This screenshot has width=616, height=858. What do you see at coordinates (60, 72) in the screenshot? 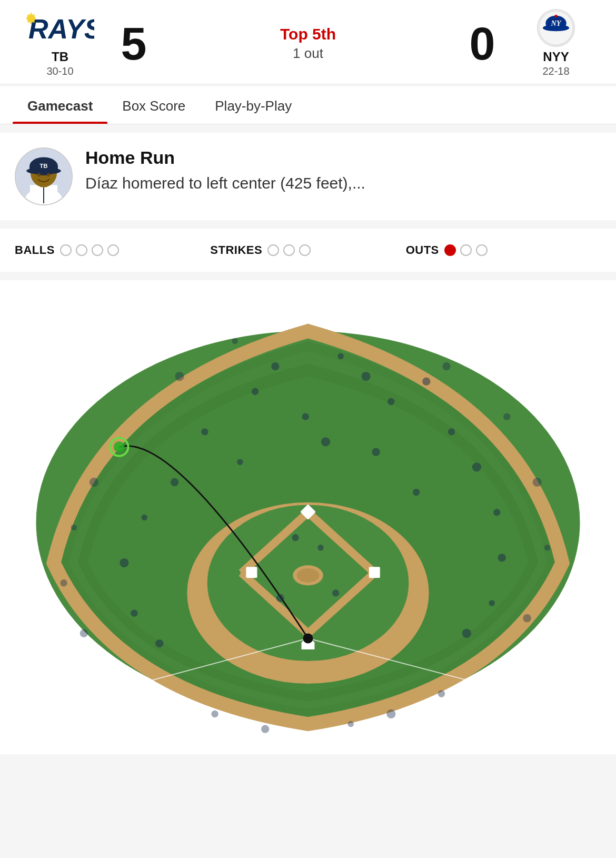
I see `away-team-record: 30-10` at bounding box center [60, 72].